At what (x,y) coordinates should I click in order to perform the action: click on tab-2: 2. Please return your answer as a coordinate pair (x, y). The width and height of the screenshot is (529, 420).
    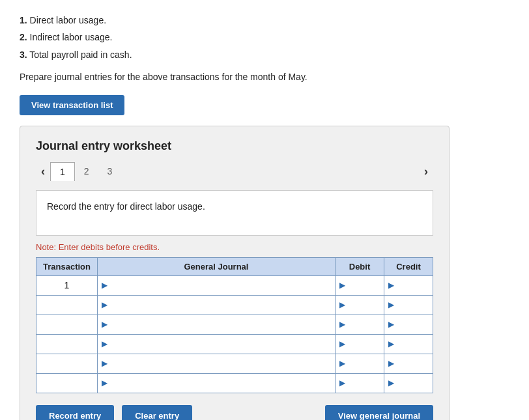
    Looking at the image, I should click on (87, 171).